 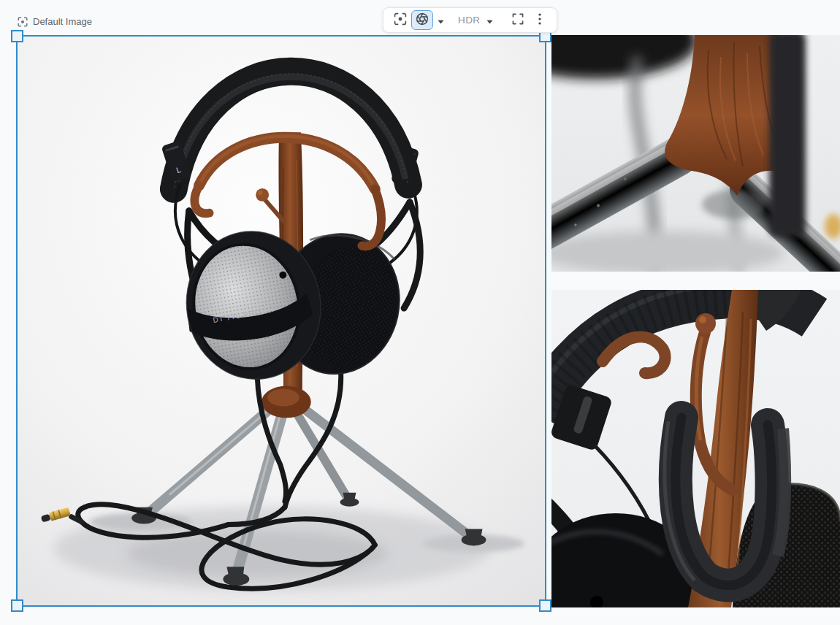 What do you see at coordinates (18, 37) in the screenshot?
I see `selection-handle-top-left` at bounding box center [18, 37].